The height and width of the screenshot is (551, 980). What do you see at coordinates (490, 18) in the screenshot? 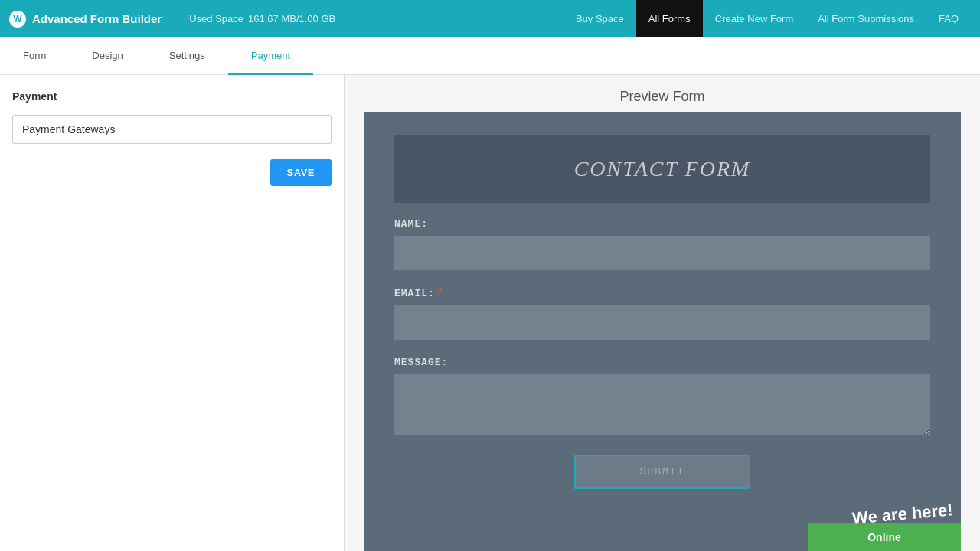
I see `top-nav: W Advanced Form Builder Used Space 161.6…` at bounding box center [490, 18].